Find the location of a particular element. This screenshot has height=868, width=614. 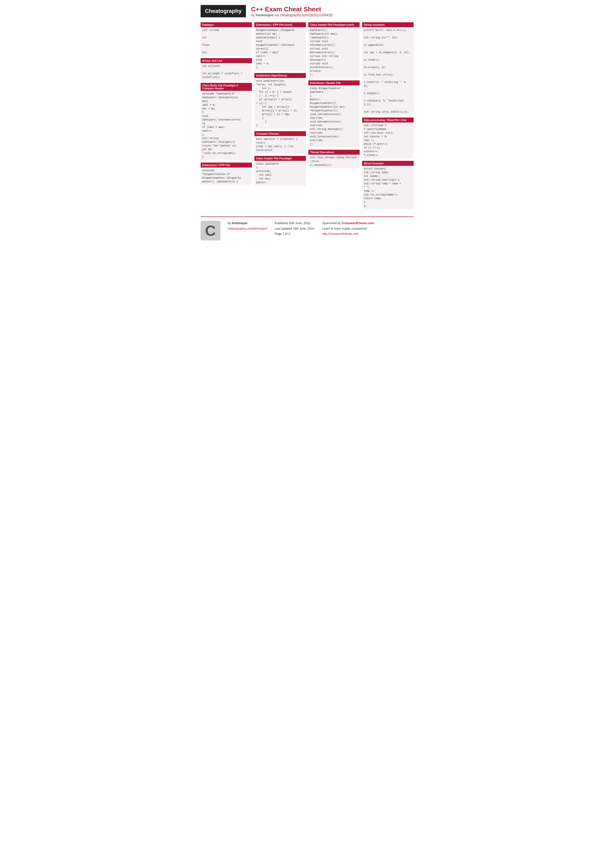

section-bubblesort-body: void bubblesort(int *array, int length){… is located at coordinates (280, 103).